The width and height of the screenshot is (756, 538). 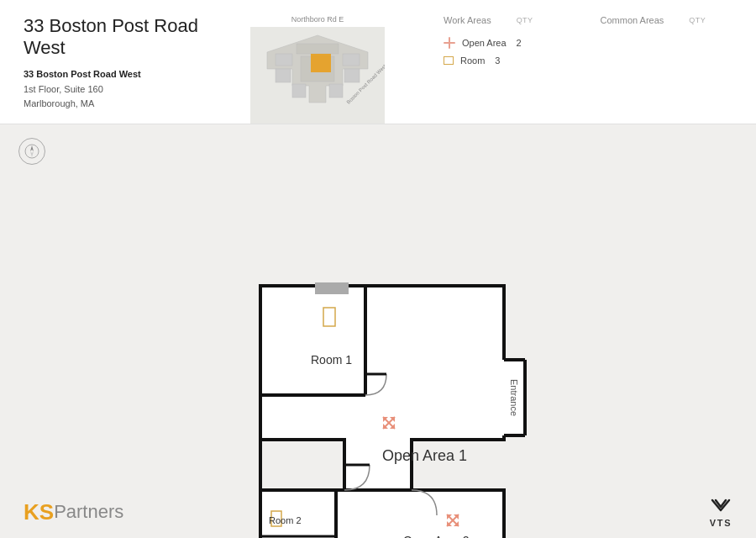 What do you see at coordinates (286, 520) in the screenshot?
I see `room2-label: Room 2` at bounding box center [286, 520].